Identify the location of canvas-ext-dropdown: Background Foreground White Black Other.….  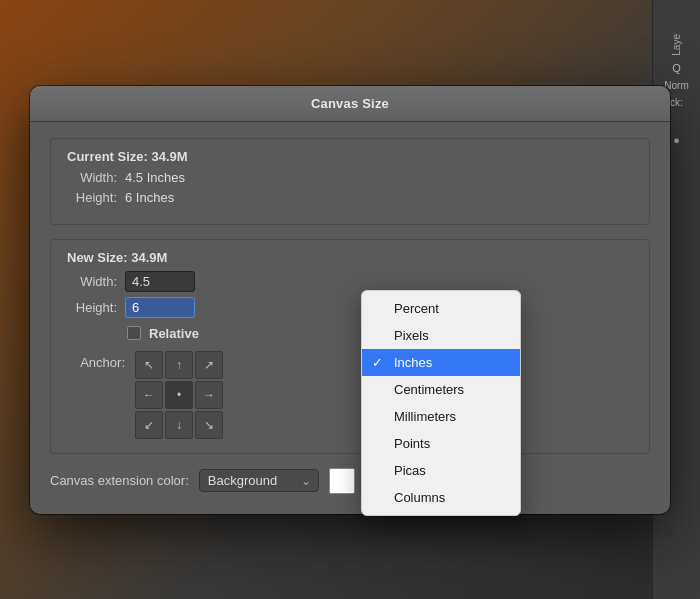
(259, 480).